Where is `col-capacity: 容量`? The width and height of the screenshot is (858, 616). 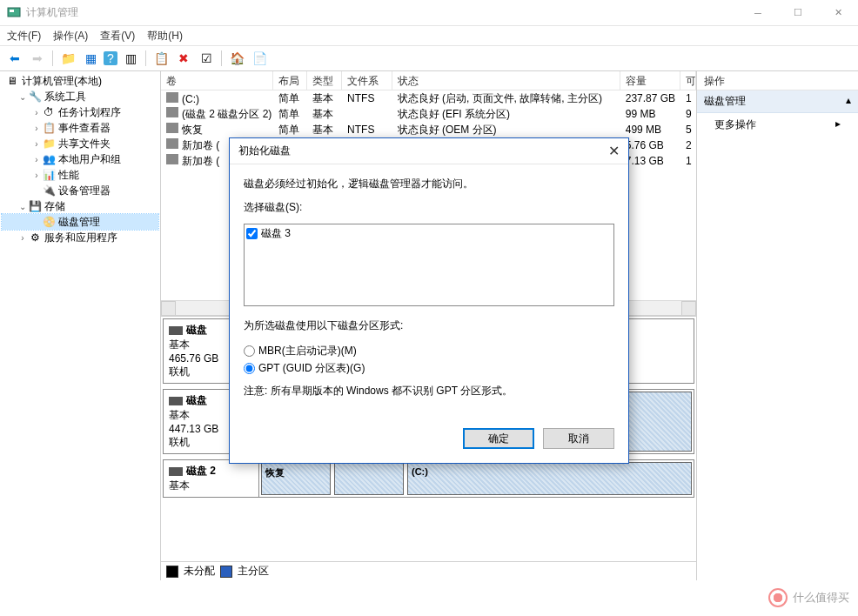
col-capacity: 容量 is located at coordinates (651, 80).